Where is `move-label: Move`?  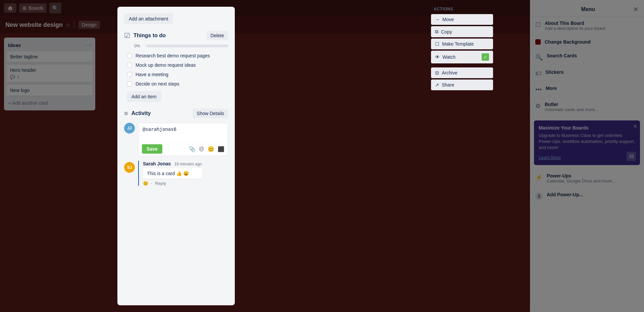 move-label: Move is located at coordinates (448, 19).